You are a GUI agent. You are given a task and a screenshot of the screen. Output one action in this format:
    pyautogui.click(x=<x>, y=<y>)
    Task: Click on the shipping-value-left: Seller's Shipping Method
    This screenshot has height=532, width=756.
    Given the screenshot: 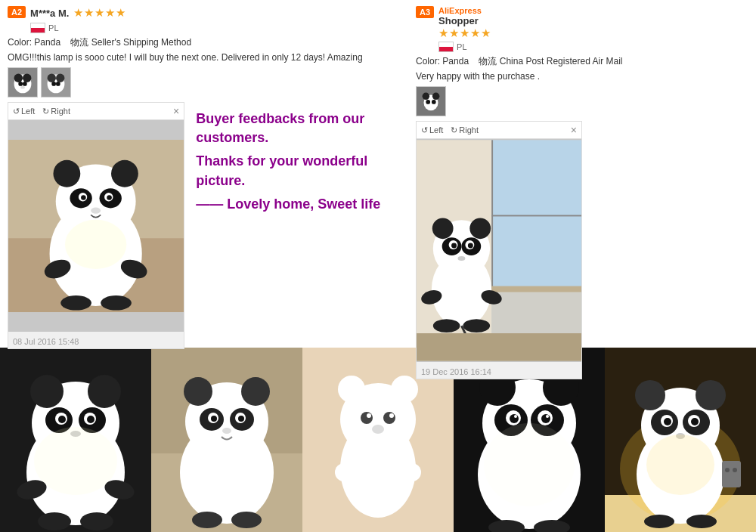 What is the action you would take?
    pyautogui.click(x=141, y=42)
    